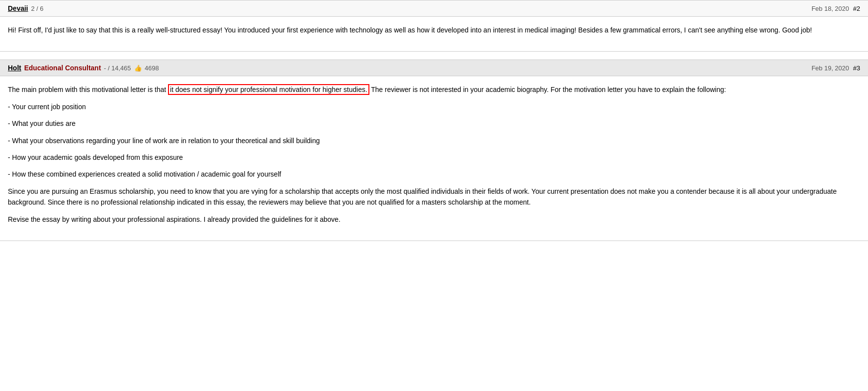 The image size is (868, 391). What do you see at coordinates (857, 68) in the screenshot?
I see `post-2-number: #3` at bounding box center [857, 68].